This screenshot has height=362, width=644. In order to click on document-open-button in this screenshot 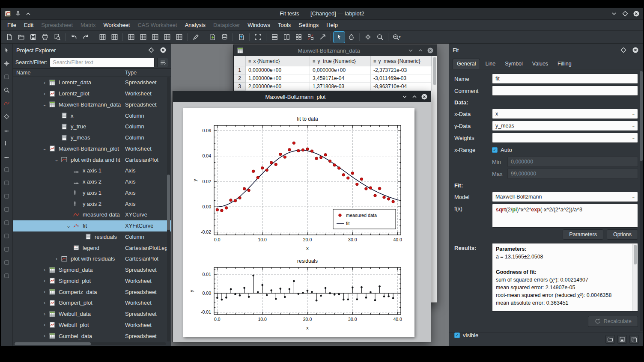, I will do `click(21, 37)`.